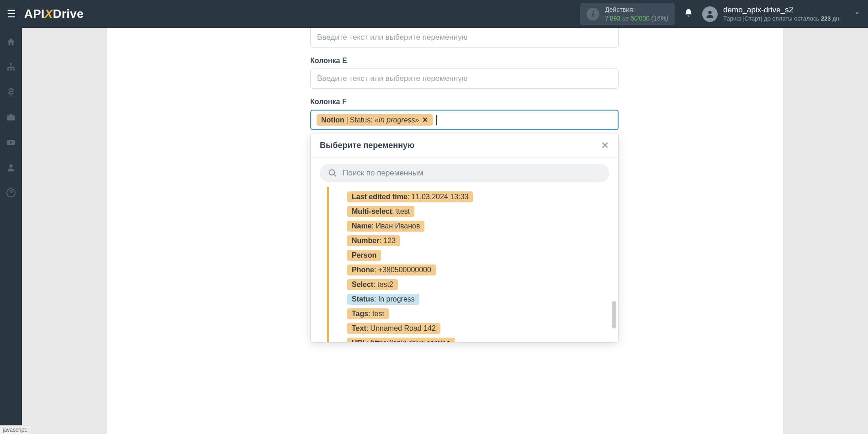  I want to click on profile-icon, so click(11, 169).